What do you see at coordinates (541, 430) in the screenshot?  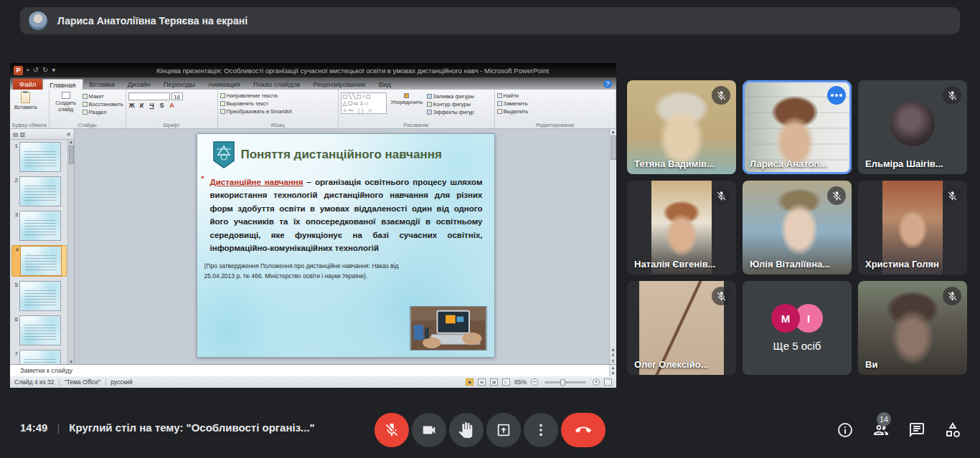 I see `more-options-button` at bounding box center [541, 430].